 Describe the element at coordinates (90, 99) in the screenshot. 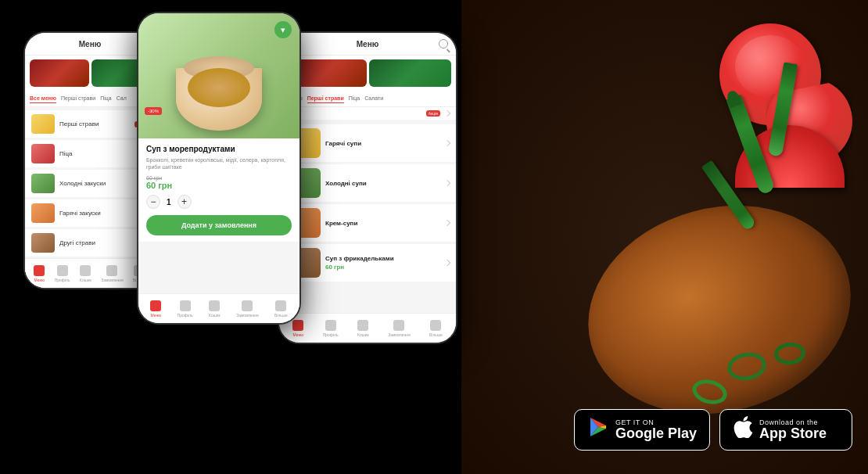

I see `app-tabs-left: Все меню Перші страви Піца Сал` at that location.